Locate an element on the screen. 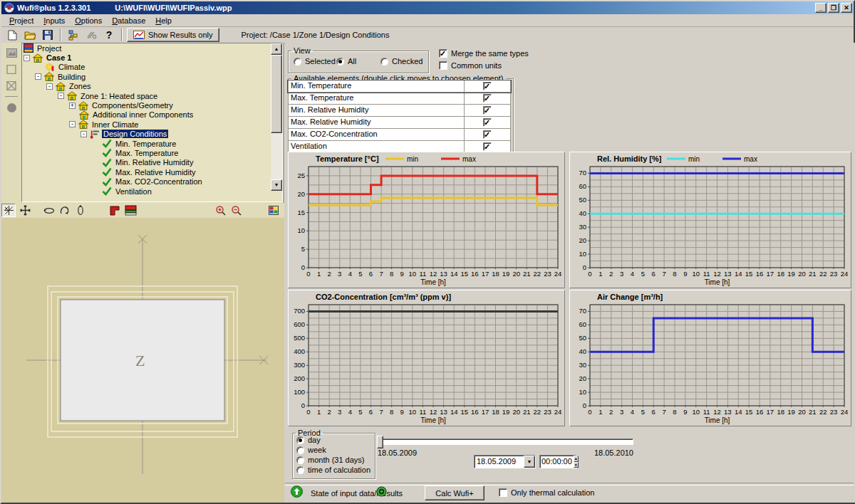 The height and width of the screenshot is (504, 855). tree-item-label: Components/Geometry is located at coordinates (133, 105).